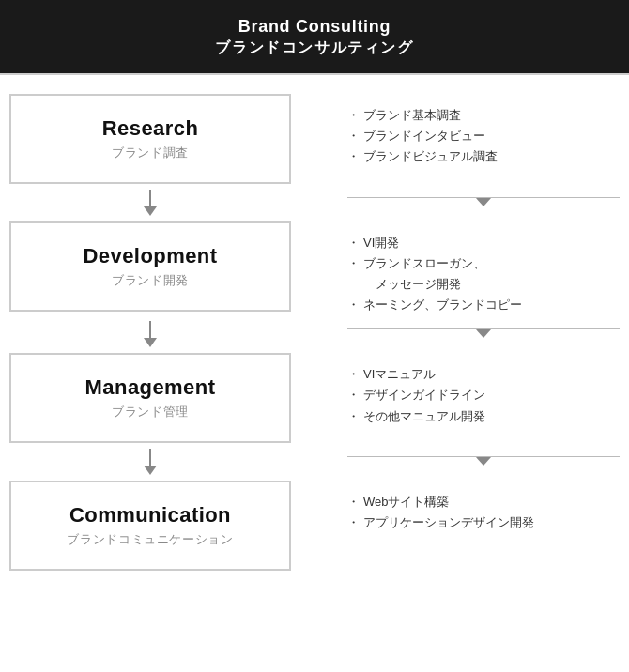  What do you see at coordinates (492, 417) in the screenshot?
I see `bullet-text-management-3: その他マニュアル開発` at bounding box center [492, 417].